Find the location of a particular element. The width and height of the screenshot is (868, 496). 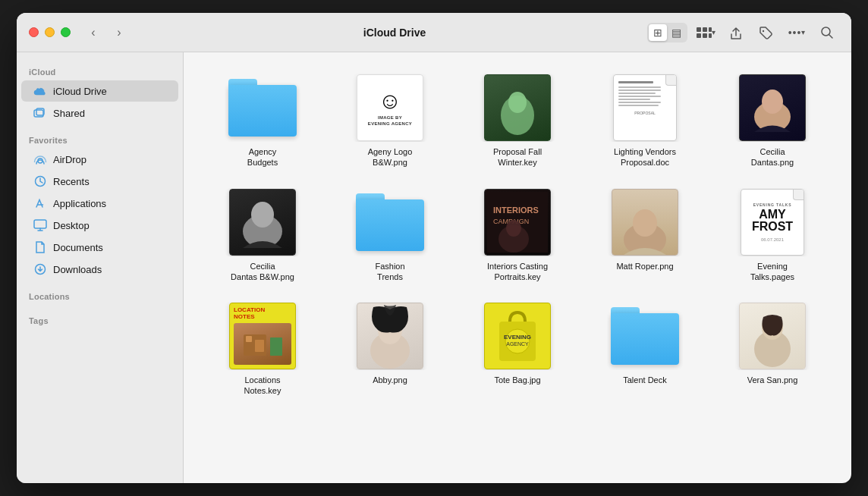

applications-label: Applications is located at coordinates (80, 203).